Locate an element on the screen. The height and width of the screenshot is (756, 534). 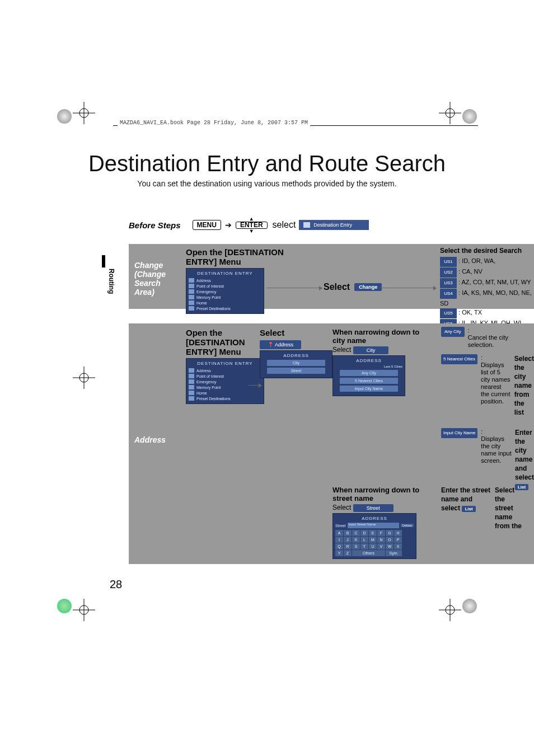
city-notes-column: Any City : Cancel the city selection. 5 … is located at coordinates (488, 412).